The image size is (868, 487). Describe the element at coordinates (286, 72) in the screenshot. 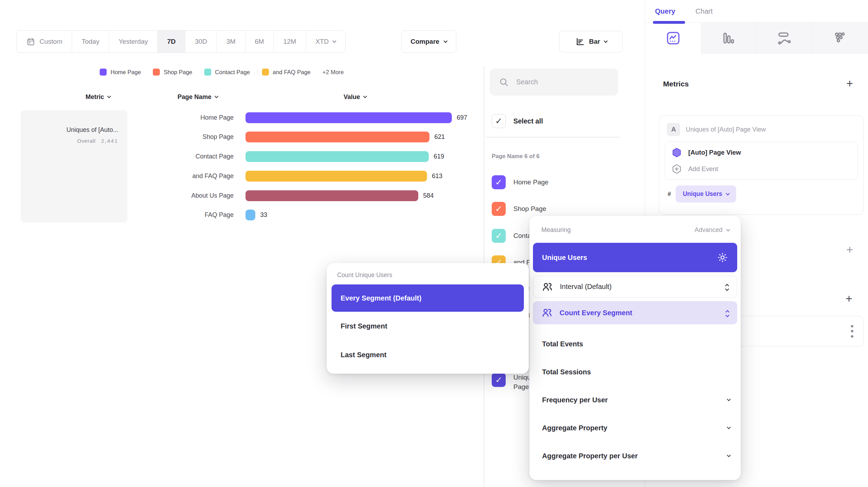

I see `legend-item: and FAQ Page` at that location.